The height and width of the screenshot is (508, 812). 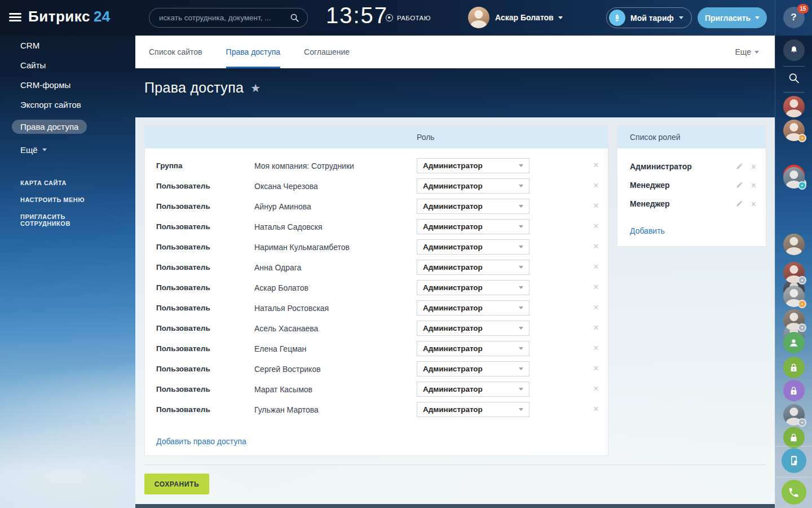 What do you see at coordinates (176, 52) in the screenshot?
I see `tab-site-list: Список сайтов` at bounding box center [176, 52].